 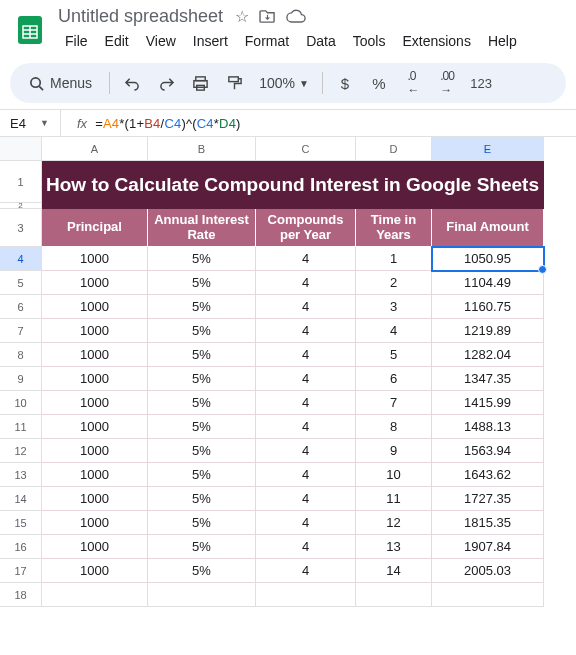 What do you see at coordinates (394, 307) in the screenshot?
I see `cell: 3` at bounding box center [394, 307].